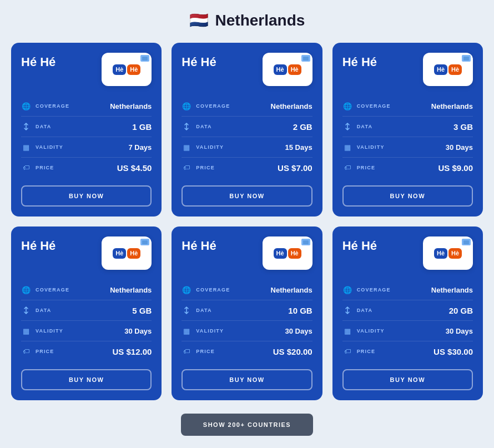  Describe the element at coordinates (246, 311) in the screenshot. I see `data-row: DATA 10 GB` at that location.